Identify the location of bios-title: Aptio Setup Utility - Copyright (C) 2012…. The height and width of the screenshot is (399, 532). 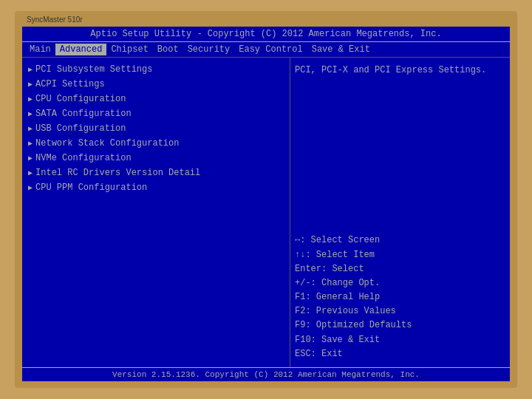
(266, 34).